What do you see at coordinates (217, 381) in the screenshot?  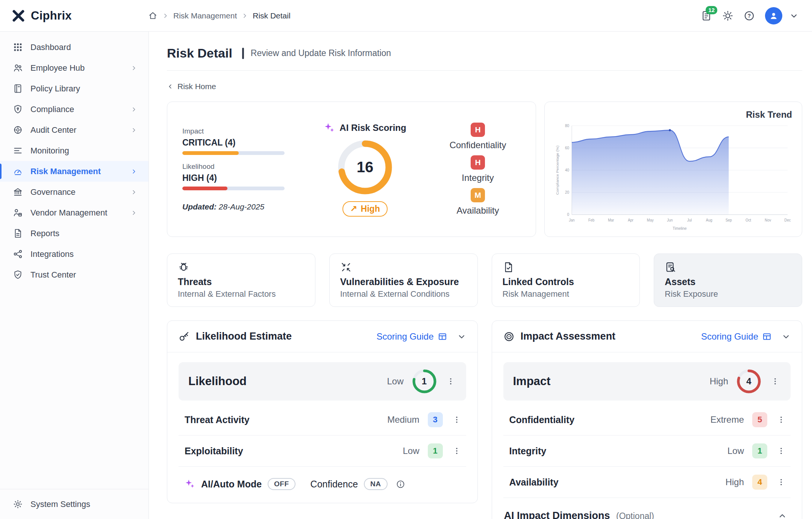 I see `likelihood-summary-label: Likelihood` at bounding box center [217, 381].